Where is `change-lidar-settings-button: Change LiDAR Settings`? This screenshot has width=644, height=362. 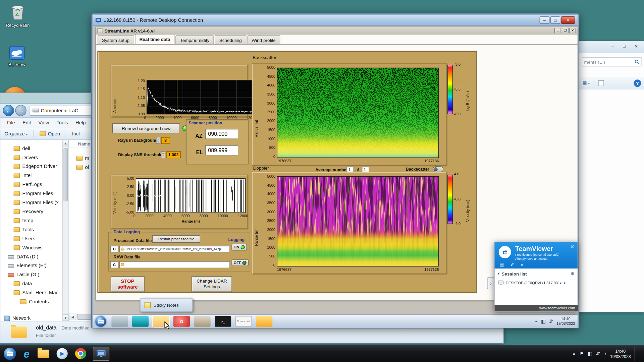 change-lidar-settings-button: Change LiDAR Settings is located at coordinates (212, 284).